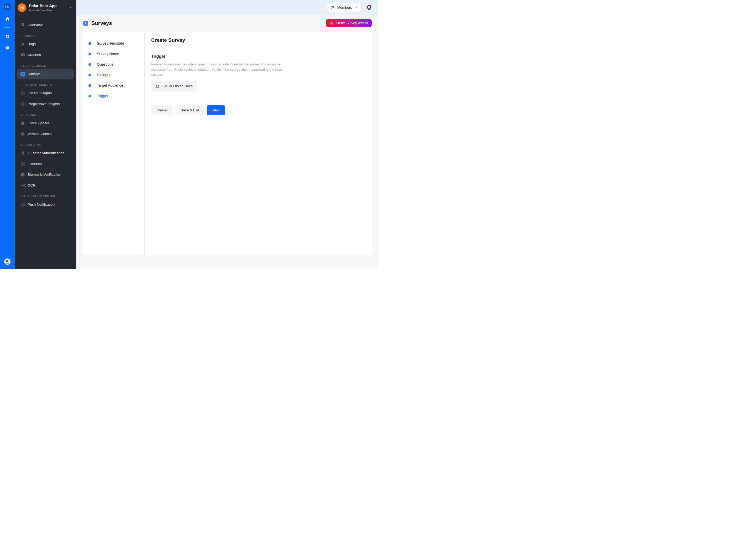 Image resolution: width=756 pixels, height=538 pixels. What do you see at coordinates (7, 48) in the screenshot?
I see `chat-icon` at bounding box center [7, 48].